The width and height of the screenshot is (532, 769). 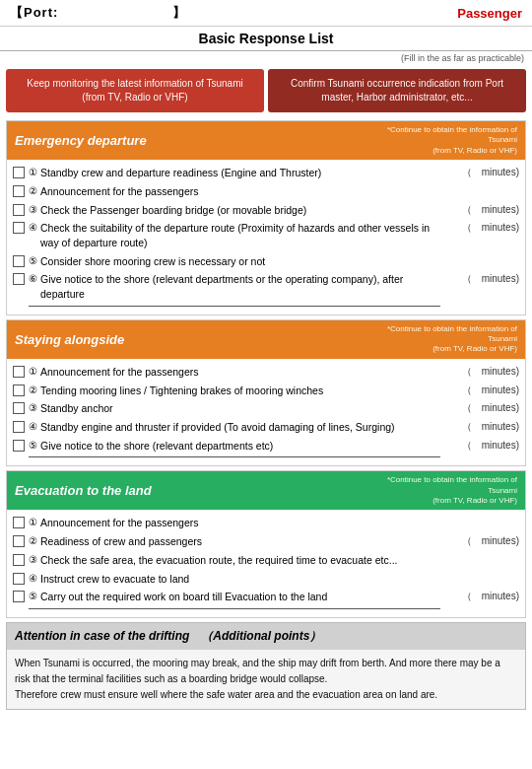 I want to click on staying-alongside-title: Staying alongside, so click(x=69, y=339).